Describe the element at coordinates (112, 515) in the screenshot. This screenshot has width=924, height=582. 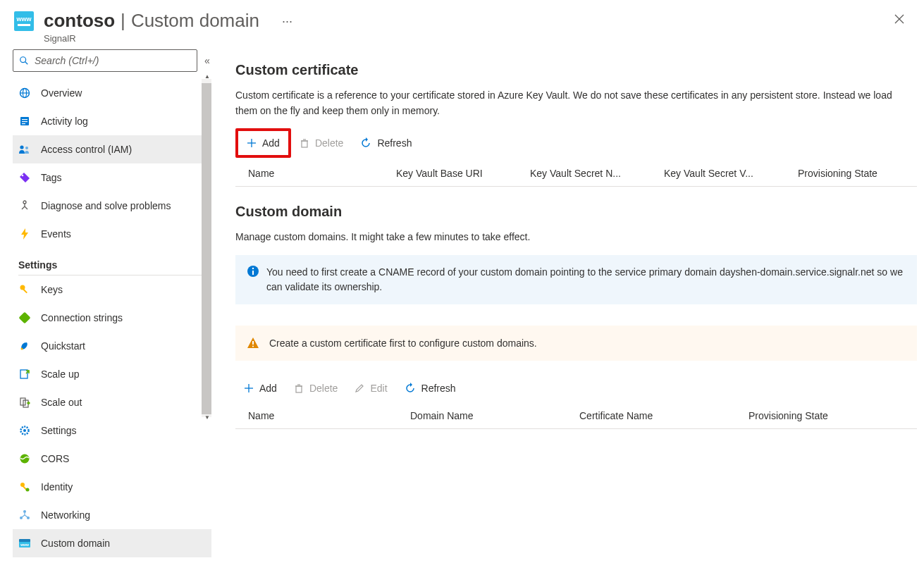
I see `sidebar-item-networking: Networking` at that location.